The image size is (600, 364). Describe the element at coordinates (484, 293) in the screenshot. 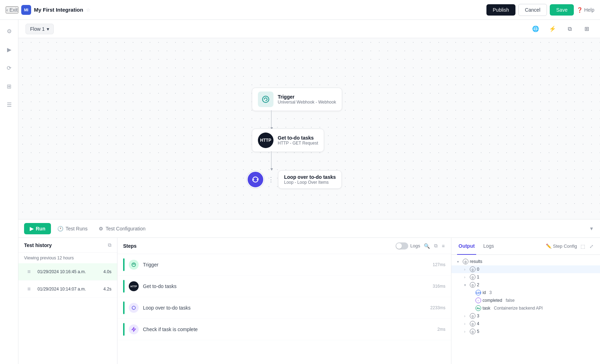

I see `id-key: id` at that location.